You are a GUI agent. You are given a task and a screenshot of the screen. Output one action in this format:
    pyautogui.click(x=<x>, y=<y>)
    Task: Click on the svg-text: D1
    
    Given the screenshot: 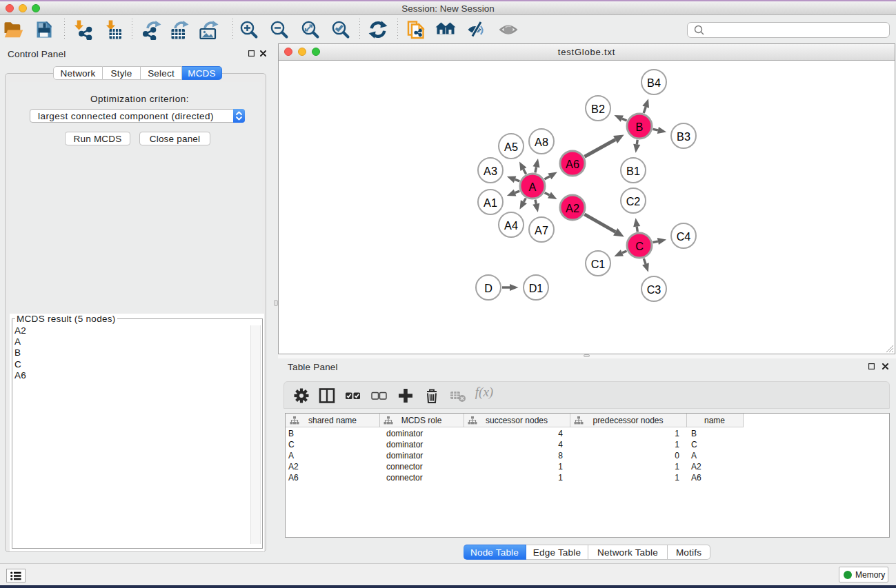 What is the action you would take?
    pyautogui.click(x=537, y=288)
    